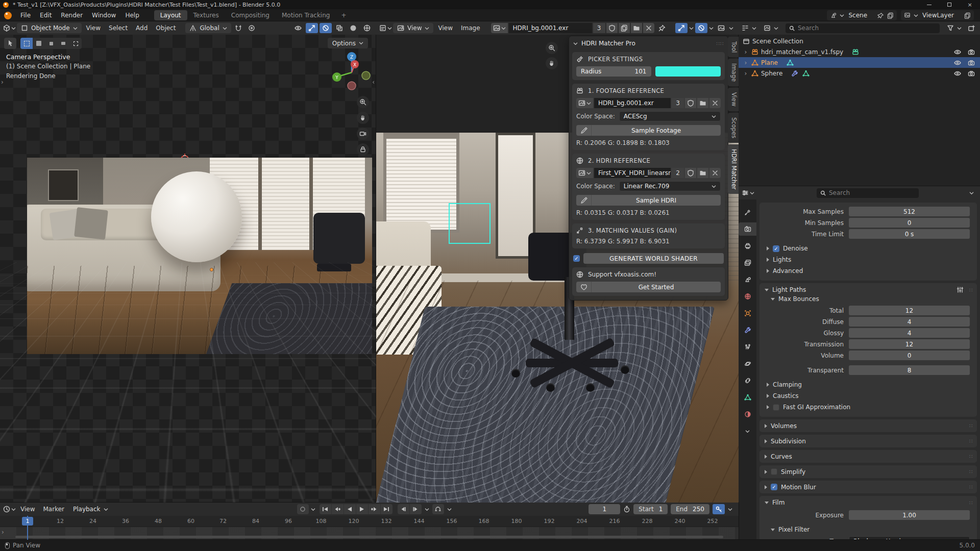  I want to click on properties-search-input, so click(872, 193).